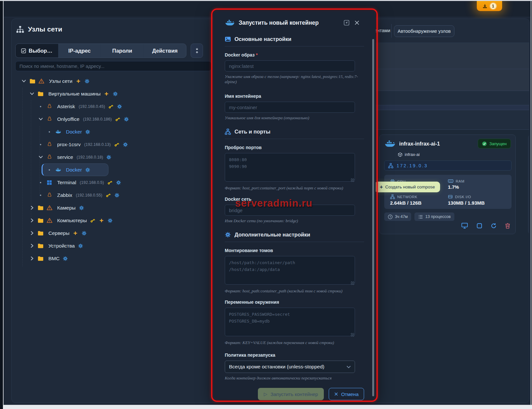 The width and height of the screenshot is (532, 409). I want to click on status-badge: Запущен, so click(494, 144).